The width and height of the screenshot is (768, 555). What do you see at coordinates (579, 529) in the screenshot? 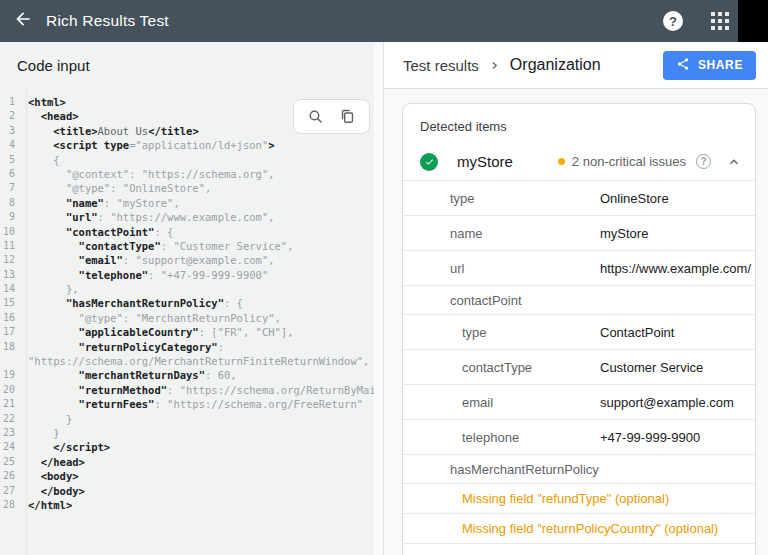
I see `warning-row: Missing field "returnPolicyCountry" (opt…` at bounding box center [579, 529].